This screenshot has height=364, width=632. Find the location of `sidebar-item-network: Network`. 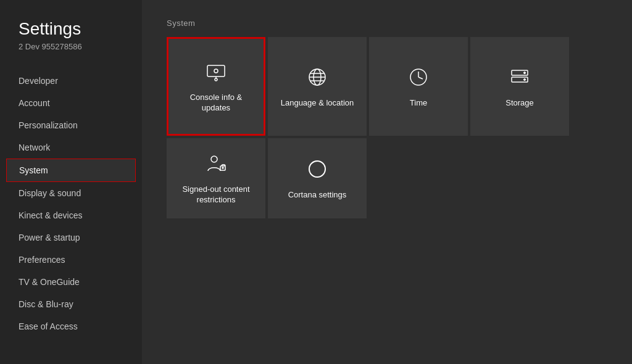

sidebar-item-network: Network is located at coordinates (71, 147).